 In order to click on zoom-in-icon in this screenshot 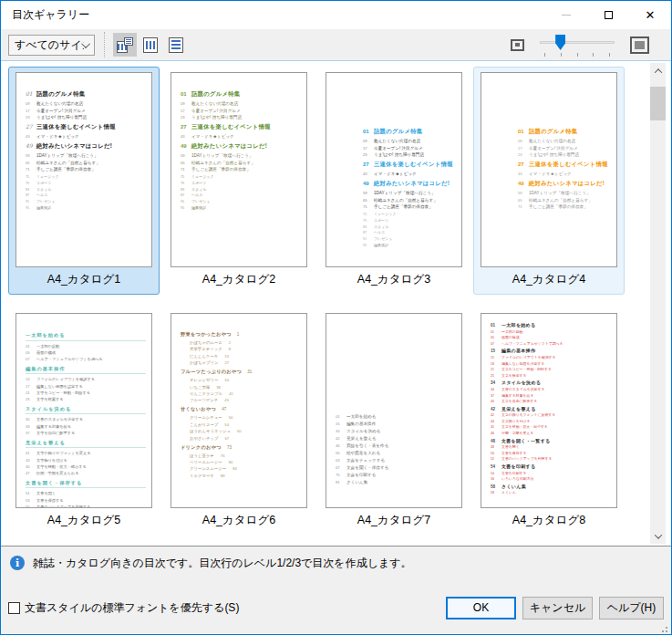, I will do `click(640, 46)`.